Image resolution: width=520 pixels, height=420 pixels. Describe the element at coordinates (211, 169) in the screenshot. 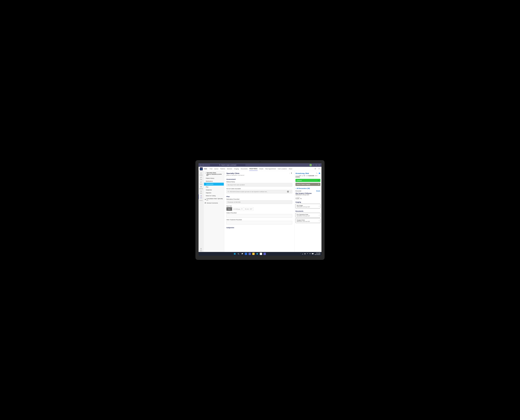

I see `tab-chat: Chat` at that location.